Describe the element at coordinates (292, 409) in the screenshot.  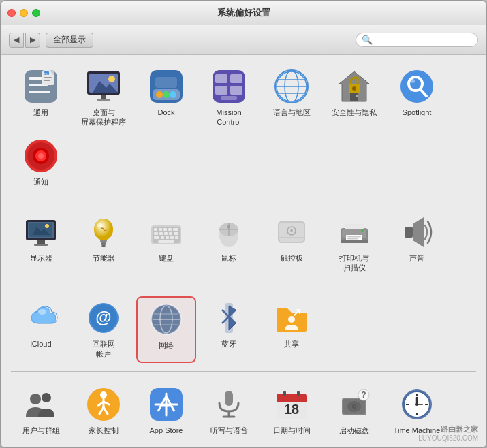
I see `svg-text: 18` at that location.